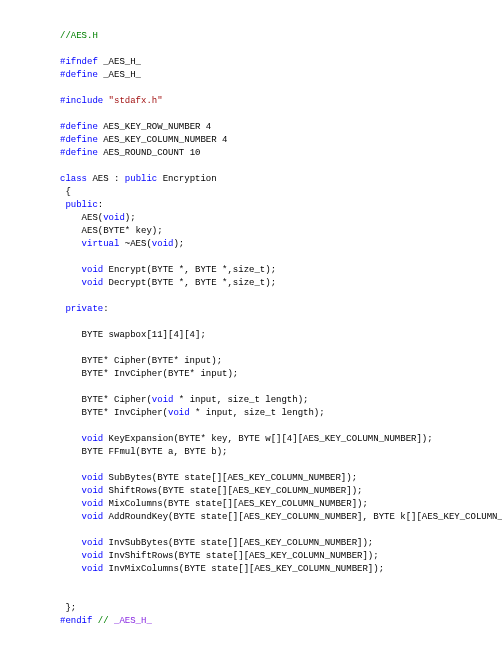 This screenshot has height=649, width=502. Describe the element at coordinates (132, 101) in the screenshot. I see `string: "stdafx.h"` at that location.